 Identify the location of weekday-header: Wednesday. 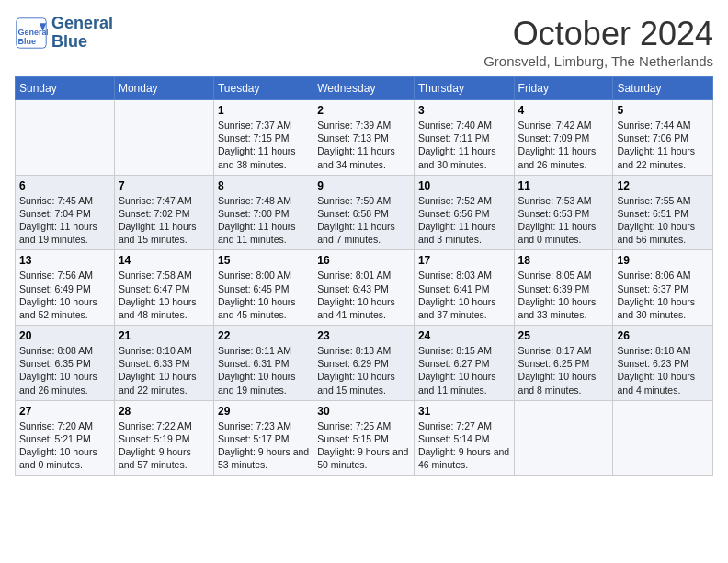
(364, 88).